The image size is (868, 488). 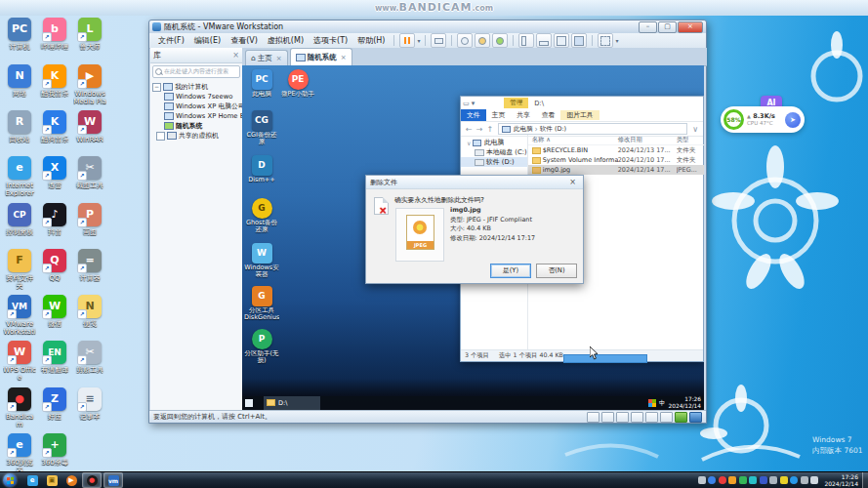 I want to click on desktop-icon-wechat: W↗微信, so click(x=55, y=311).